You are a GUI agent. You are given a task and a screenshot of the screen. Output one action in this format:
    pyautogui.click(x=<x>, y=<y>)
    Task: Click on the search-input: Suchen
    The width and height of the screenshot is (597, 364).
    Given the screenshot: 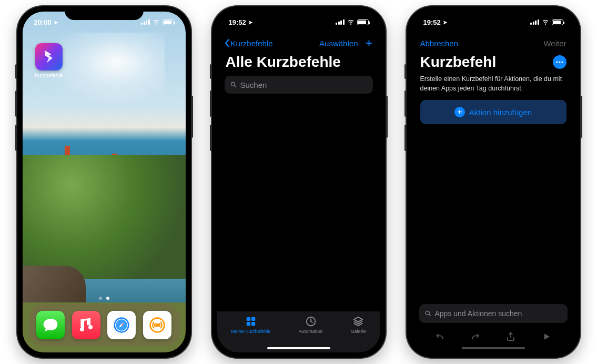 What is the action you would take?
    pyautogui.click(x=299, y=85)
    